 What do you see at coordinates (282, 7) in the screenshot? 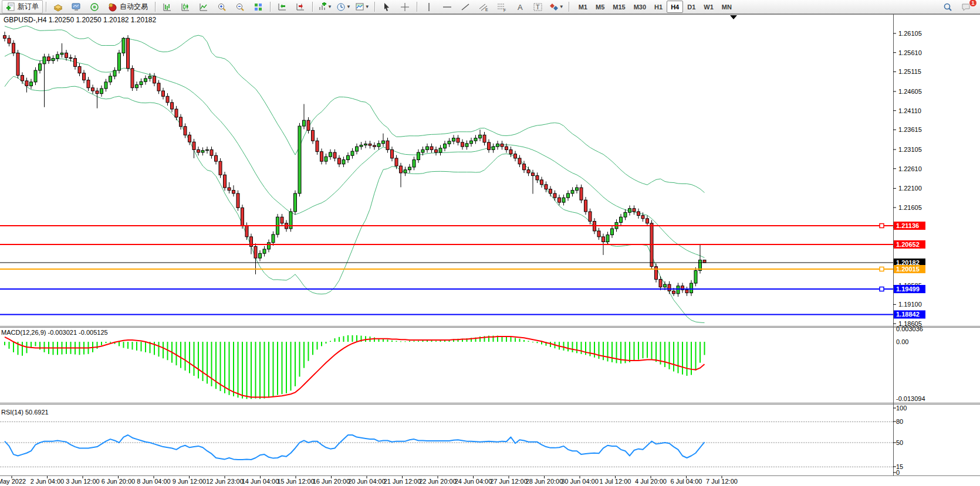
I see `auto-scroll-icon` at bounding box center [282, 7].